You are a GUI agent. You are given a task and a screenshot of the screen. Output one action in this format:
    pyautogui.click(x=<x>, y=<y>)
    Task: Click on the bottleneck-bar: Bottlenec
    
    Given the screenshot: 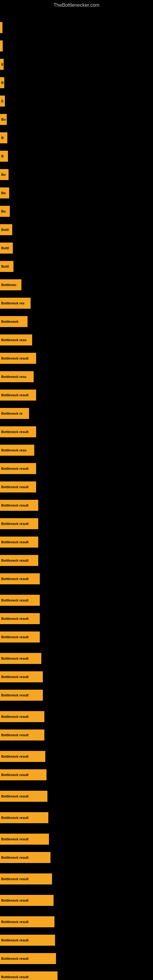 What is the action you would take?
    pyautogui.click(x=11, y=285)
    